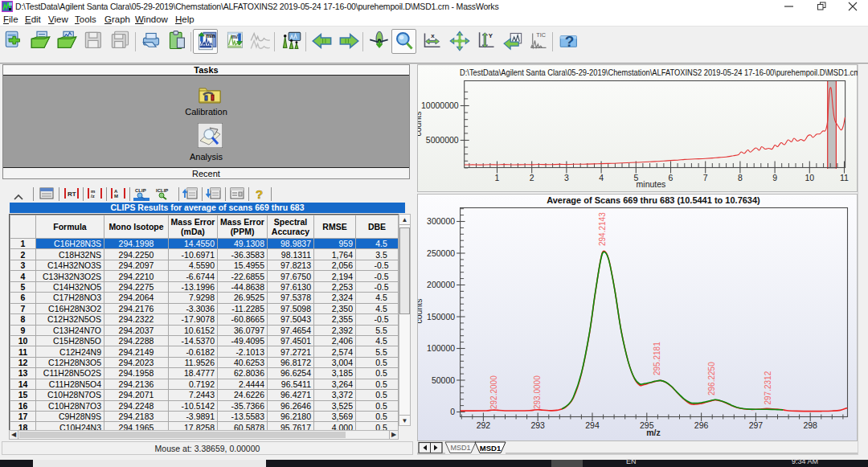 This screenshot has width=868, height=467. Describe the element at coordinates (809, 178) in the screenshot. I see `svg-text: 10` at that location.